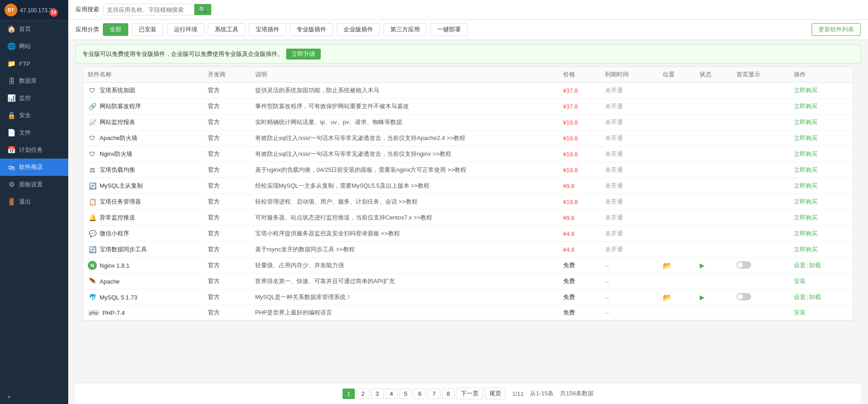 The image size is (868, 404). I want to click on page-total-pages: 1/11, so click(518, 394).